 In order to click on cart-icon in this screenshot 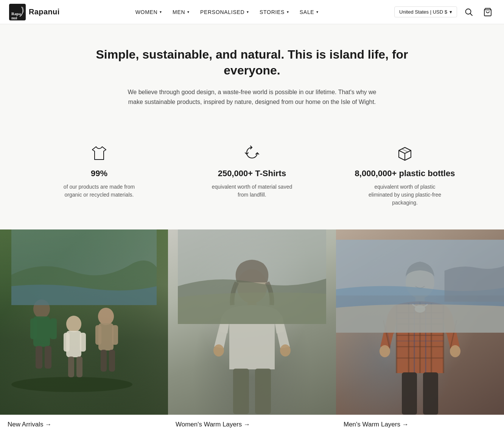, I will do `click(488, 12)`.